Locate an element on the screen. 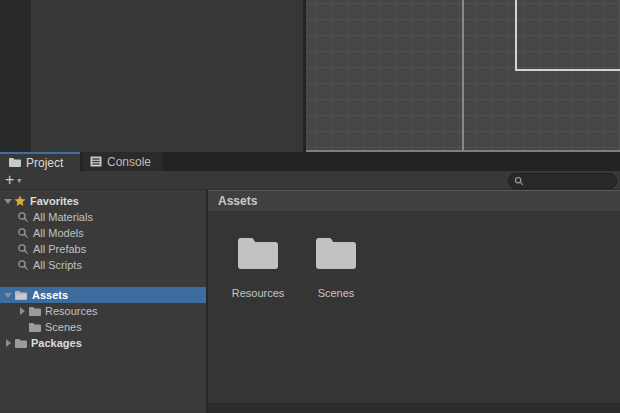  tree-item-label: Assets is located at coordinates (50, 295).